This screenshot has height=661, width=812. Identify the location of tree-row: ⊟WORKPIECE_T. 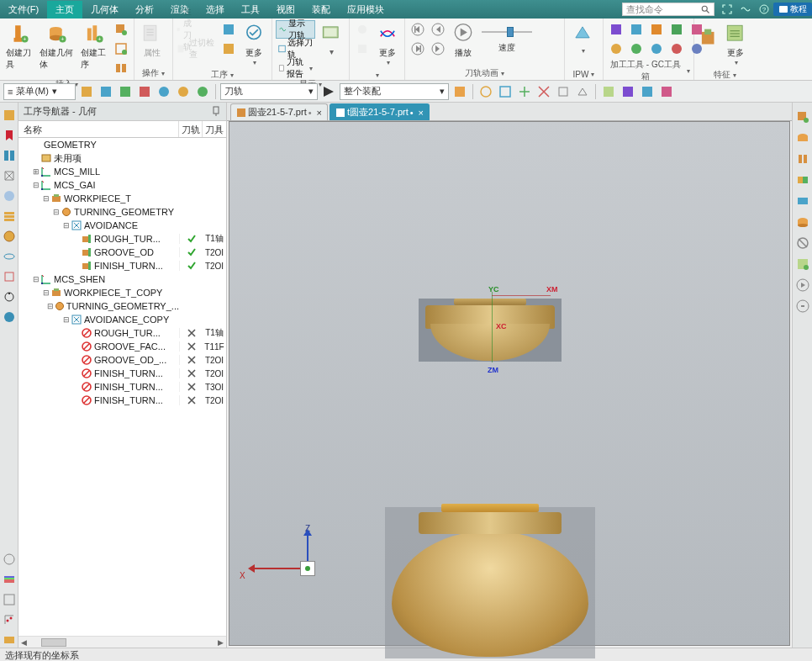
(123, 198).